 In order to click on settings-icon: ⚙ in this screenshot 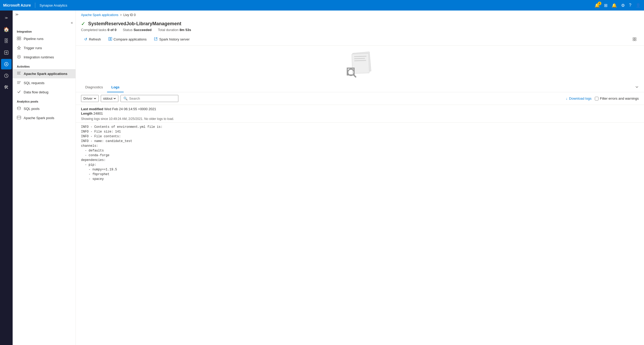, I will do `click(623, 5)`.